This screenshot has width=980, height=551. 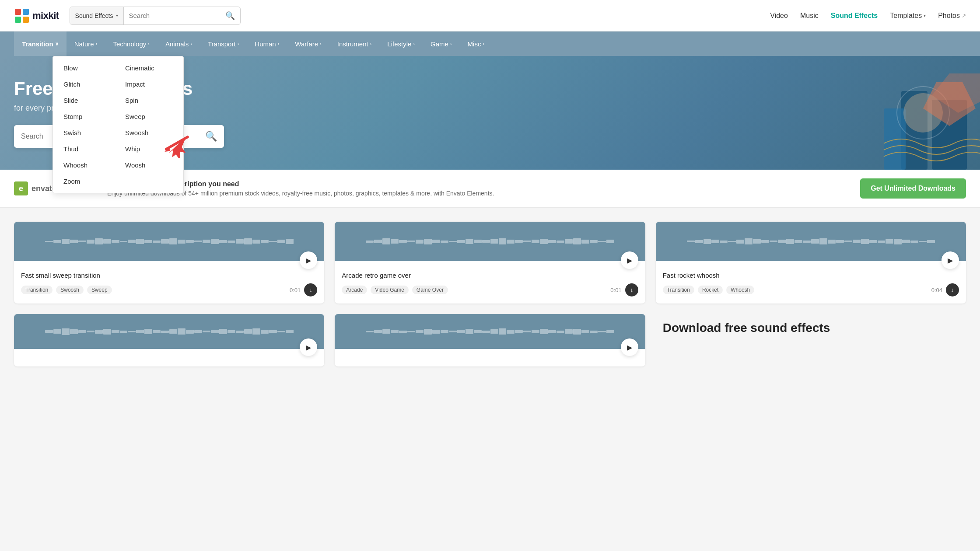 What do you see at coordinates (37, 290) in the screenshot?
I see `tag-transition-1: Transition` at bounding box center [37, 290].